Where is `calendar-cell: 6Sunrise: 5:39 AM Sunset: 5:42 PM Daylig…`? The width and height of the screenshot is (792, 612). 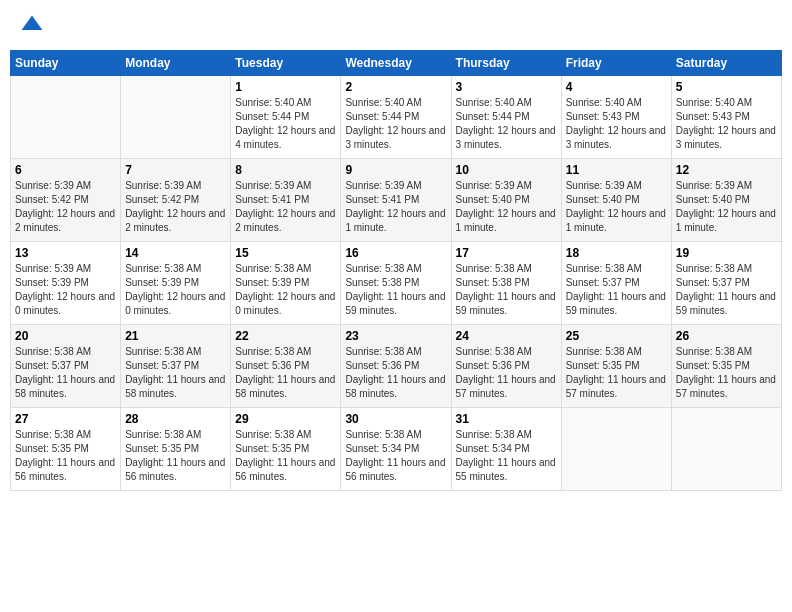 calendar-cell: 6Sunrise: 5:39 AM Sunset: 5:42 PM Daylig… is located at coordinates (66, 200).